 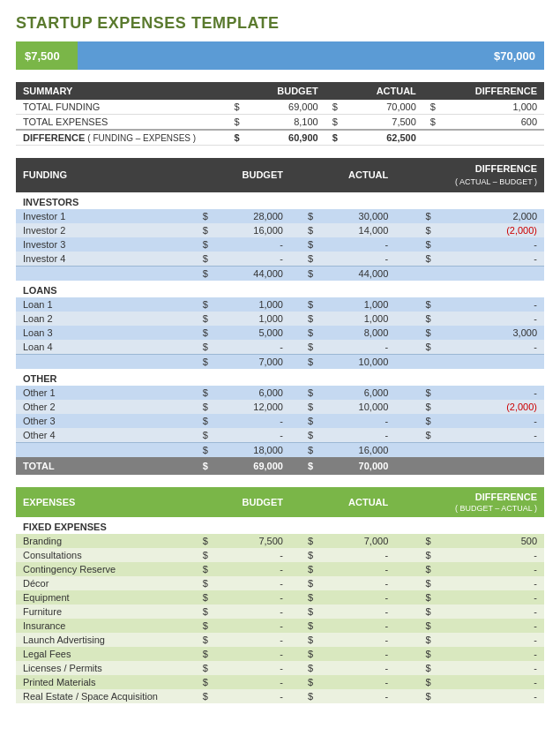 I want to click on funding-row: Loan 2 $ 1,000 $ 1,000 $ -, so click(x=280, y=319).